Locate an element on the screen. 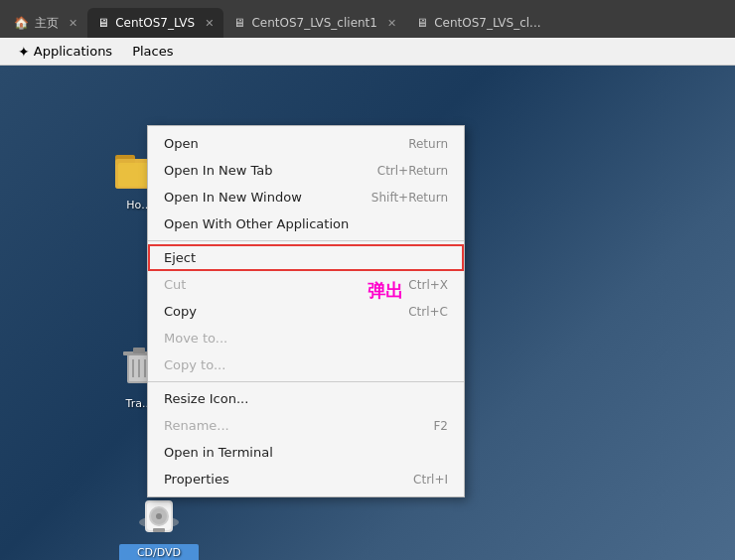  context-menu-item-properties: PropertiesCtrl+I is located at coordinates (306, 479).